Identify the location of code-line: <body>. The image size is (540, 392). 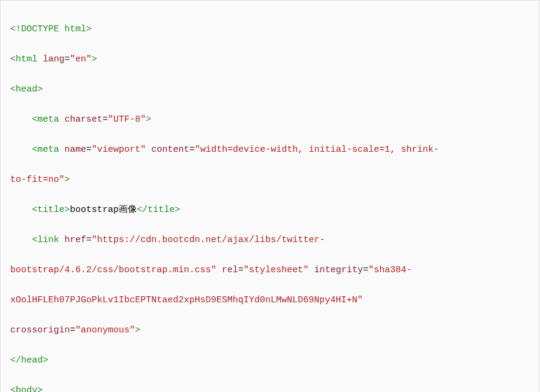
(270, 388).